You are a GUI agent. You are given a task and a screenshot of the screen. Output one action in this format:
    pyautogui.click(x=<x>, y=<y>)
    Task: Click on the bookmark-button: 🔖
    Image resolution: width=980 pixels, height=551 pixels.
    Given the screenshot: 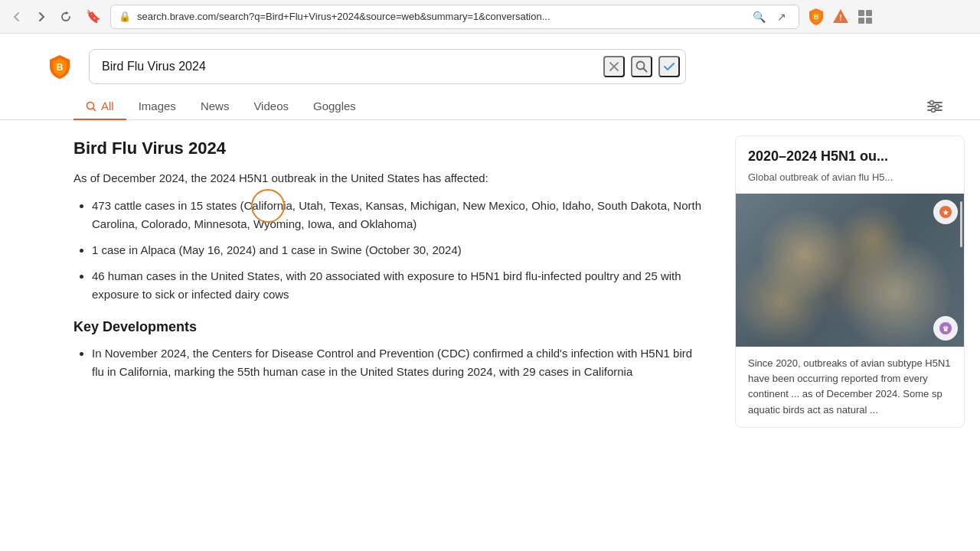 What is the action you would take?
    pyautogui.click(x=93, y=17)
    